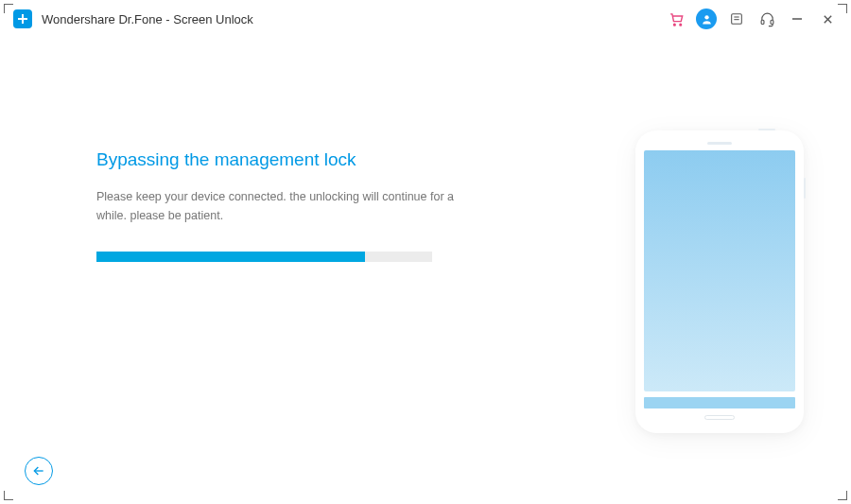  I want to click on page-description: Please keep your device connected. the u…, so click(276, 206).